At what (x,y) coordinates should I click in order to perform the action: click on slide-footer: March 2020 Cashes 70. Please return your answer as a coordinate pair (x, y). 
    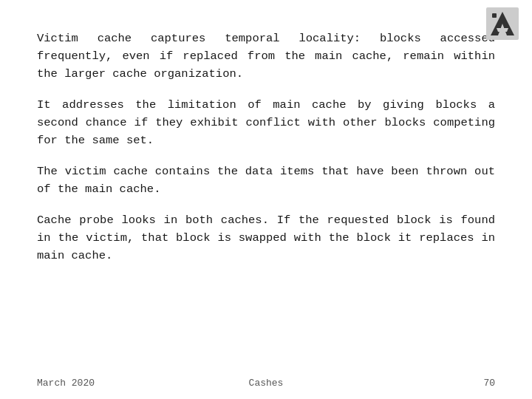
    Looking at the image, I should click on (266, 383).